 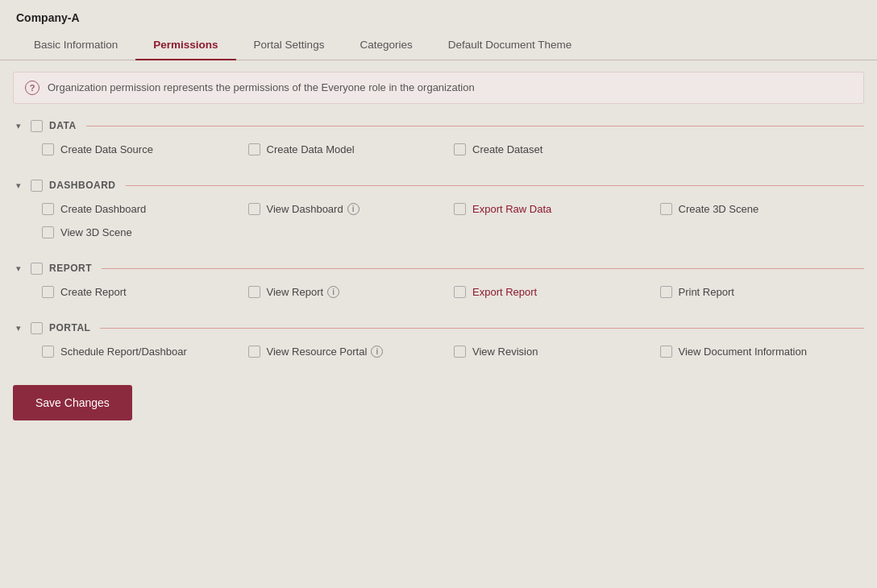 What do you see at coordinates (141, 292) in the screenshot?
I see `permission-item-create-report: Create Report` at bounding box center [141, 292].